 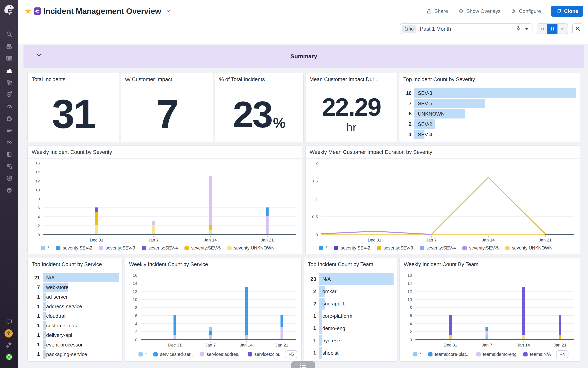 I want to click on logs-icon, so click(x=9, y=130).